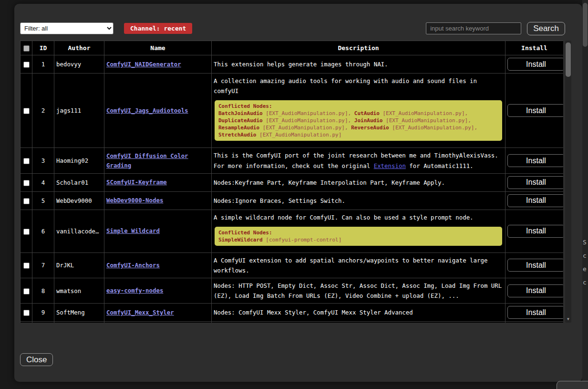 Image resolution: width=588 pixels, height=389 pixels. What do you see at coordinates (43, 290) in the screenshot?
I see `row-id: 8` at bounding box center [43, 290].